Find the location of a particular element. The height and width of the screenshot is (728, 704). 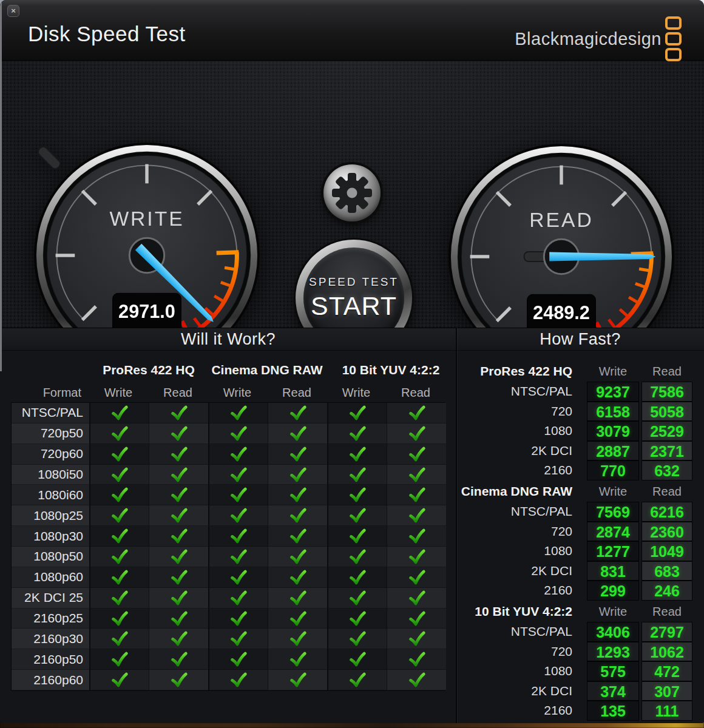

write-value-cell: 7569 is located at coordinates (613, 512).